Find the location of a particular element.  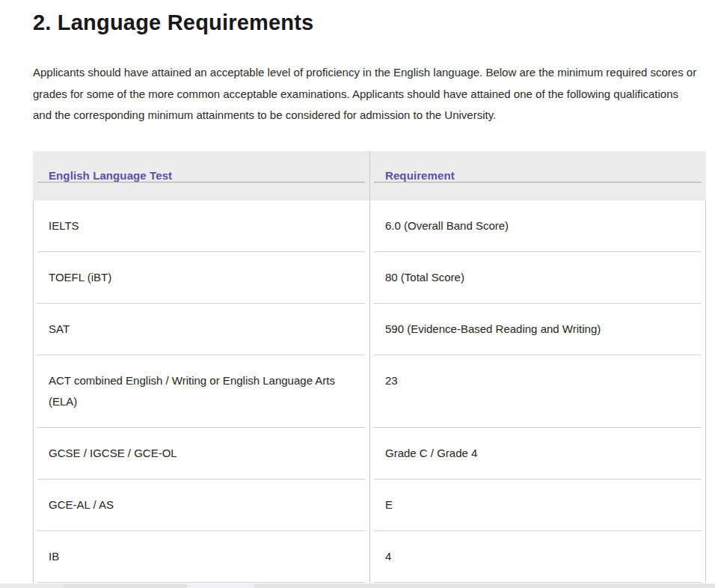

column-header-requirement: Requirement is located at coordinates (538, 175).